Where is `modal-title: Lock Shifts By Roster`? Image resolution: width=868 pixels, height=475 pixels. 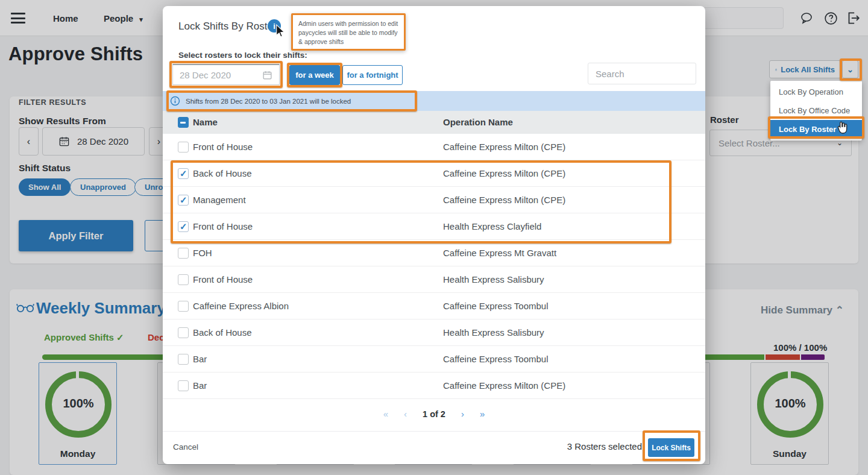
modal-title: Lock Shifts By Roster is located at coordinates (228, 27).